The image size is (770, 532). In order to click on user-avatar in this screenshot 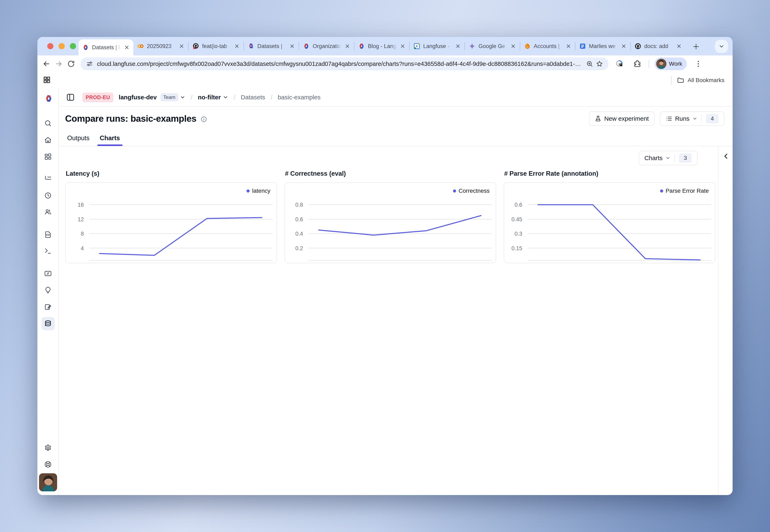, I will do `click(48, 482)`.